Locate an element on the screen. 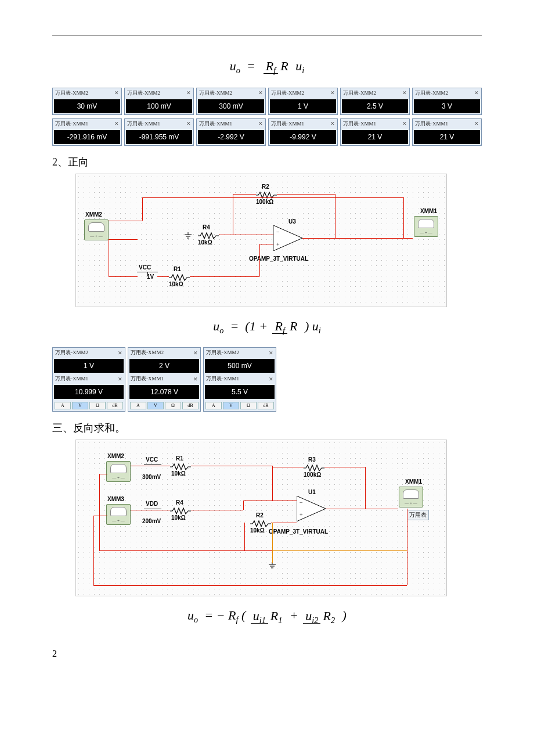  multimeter: 万用表-XMM2✕ 2 V 万用表-XMM1✕ 12.078 V AVΩdB is located at coordinates (164, 380).